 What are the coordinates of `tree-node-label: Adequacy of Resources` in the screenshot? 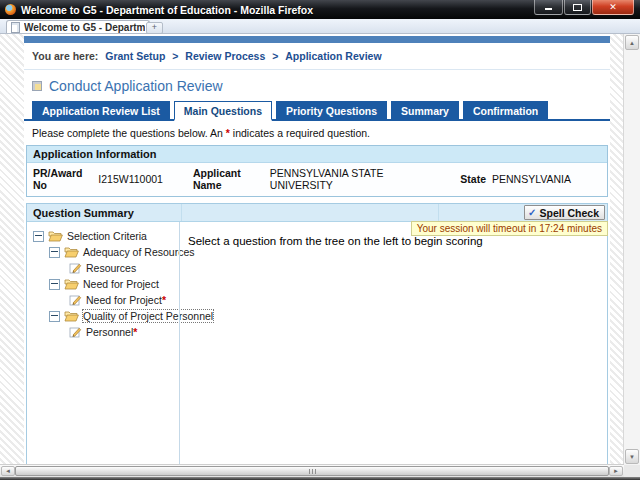 It's located at (138, 252).